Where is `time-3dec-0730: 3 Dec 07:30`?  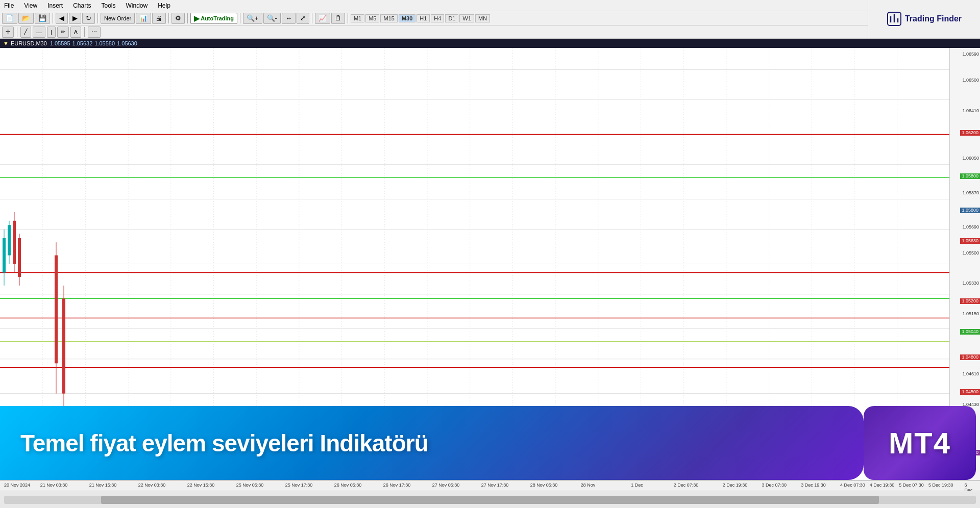
time-3dec-0730: 3 Dec 07:30 is located at coordinates (775, 485).